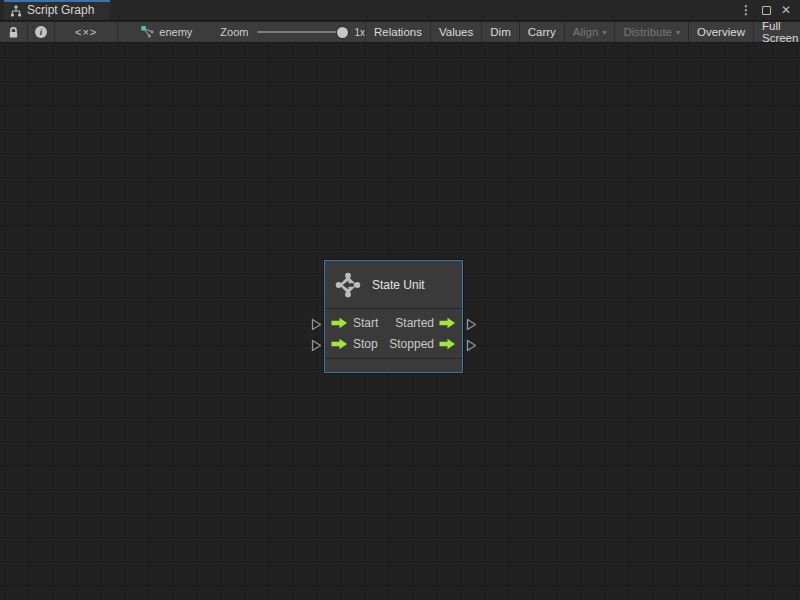 The width and height of the screenshot is (800, 600). Describe the element at coordinates (746, 10) in the screenshot. I see `menu-icon: ⋮` at that location.